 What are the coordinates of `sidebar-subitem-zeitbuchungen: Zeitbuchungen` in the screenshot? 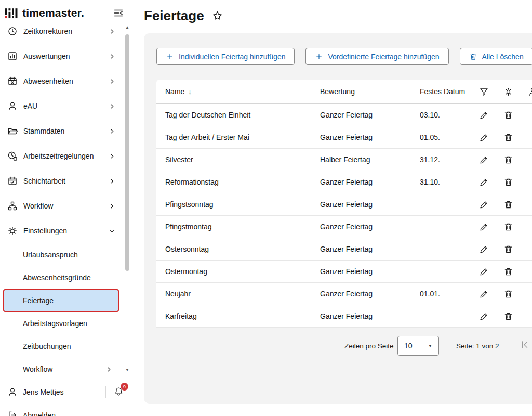 It's located at (61, 346).